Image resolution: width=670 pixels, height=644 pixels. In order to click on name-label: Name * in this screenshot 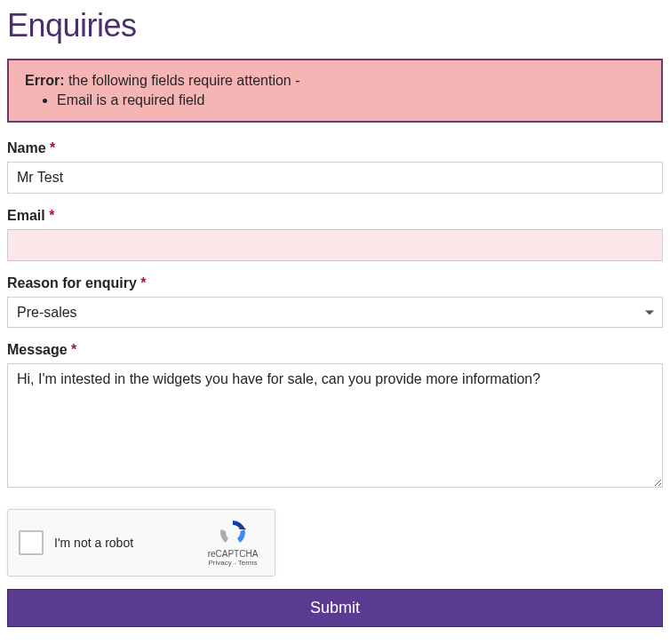, I will do `click(335, 148)`.